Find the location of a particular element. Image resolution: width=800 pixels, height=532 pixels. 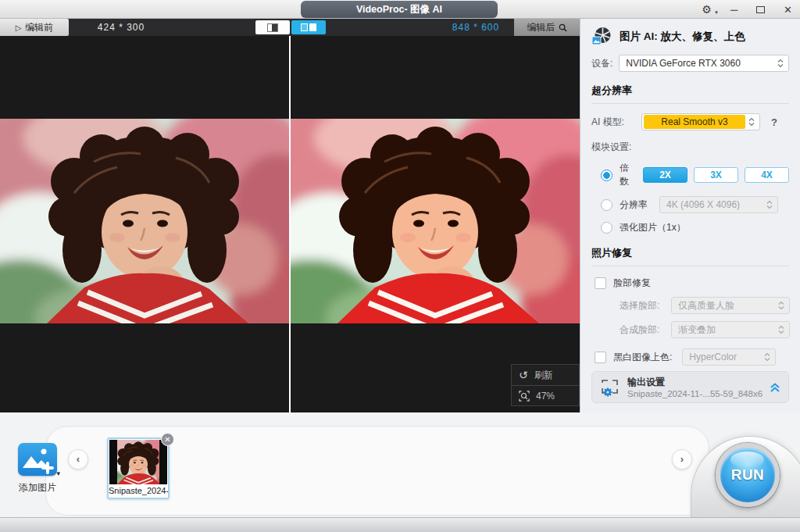

scale-radio is located at coordinates (606, 175).